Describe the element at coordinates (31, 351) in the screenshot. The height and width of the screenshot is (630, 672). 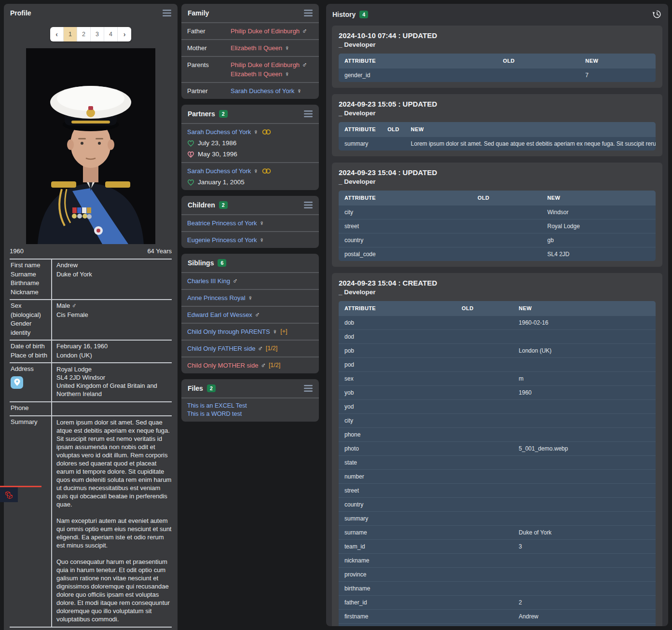
I see `field-labels: Date of birthPlace of birth` at that location.